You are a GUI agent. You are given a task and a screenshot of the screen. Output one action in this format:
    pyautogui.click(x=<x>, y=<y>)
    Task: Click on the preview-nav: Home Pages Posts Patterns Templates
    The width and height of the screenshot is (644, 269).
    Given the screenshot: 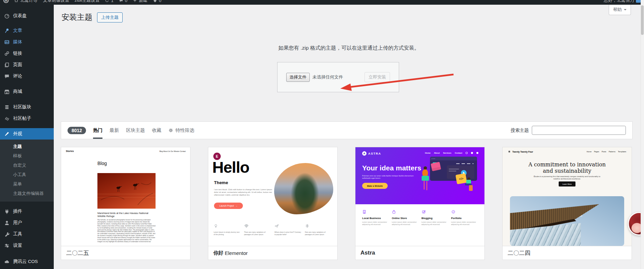 What is the action you would take?
    pyautogui.click(x=606, y=152)
    